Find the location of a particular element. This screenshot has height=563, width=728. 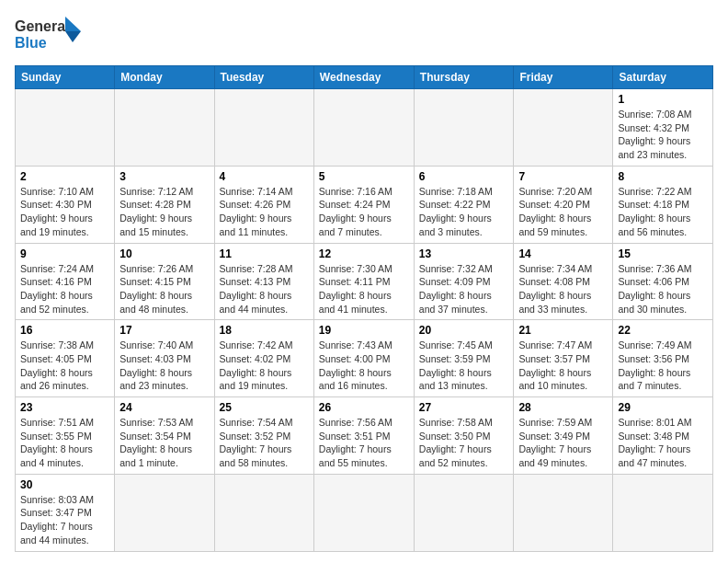

calendar-cell: 11Sunrise: 7:28 AM Sunset: 4:13 PM Dayli… is located at coordinates (264, 282).